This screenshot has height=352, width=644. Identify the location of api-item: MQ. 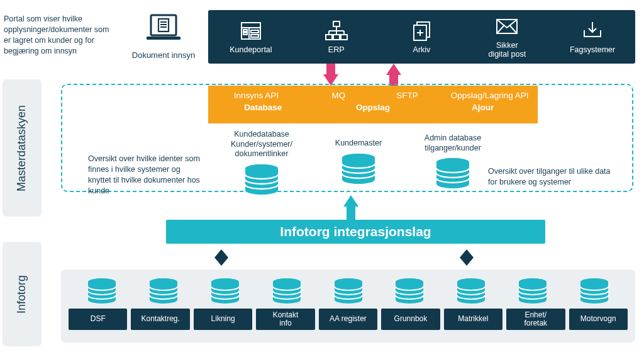
(338, 96).